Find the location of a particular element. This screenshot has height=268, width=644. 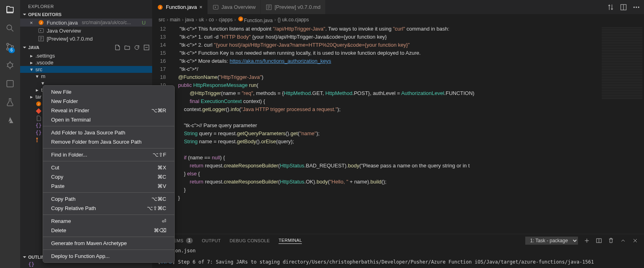

explorer-icon is located at coordinates (10, 10).